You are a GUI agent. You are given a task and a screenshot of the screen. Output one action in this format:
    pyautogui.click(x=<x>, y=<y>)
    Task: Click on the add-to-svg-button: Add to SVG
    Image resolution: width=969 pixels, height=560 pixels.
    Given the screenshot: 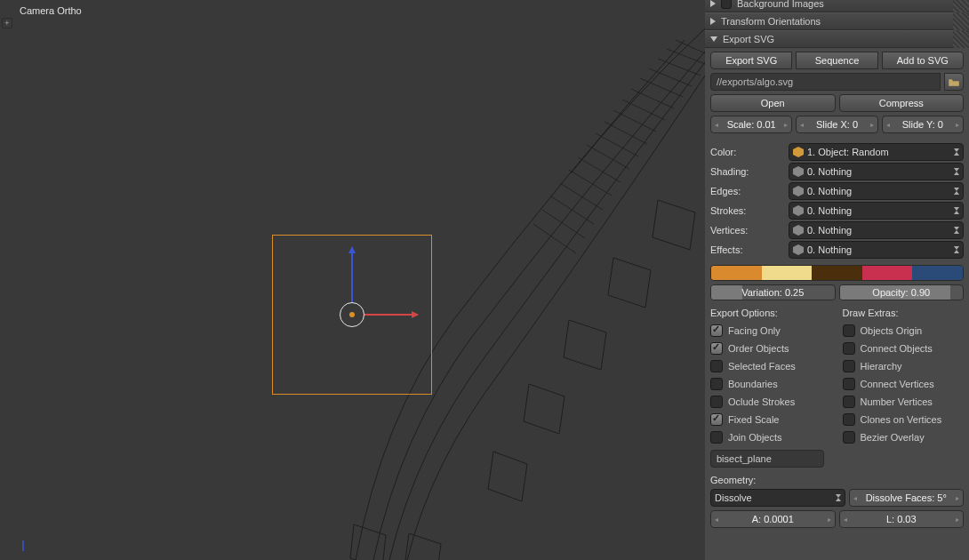 What is the action you would take?
    pyautogui.click(x=923, y=60)
    